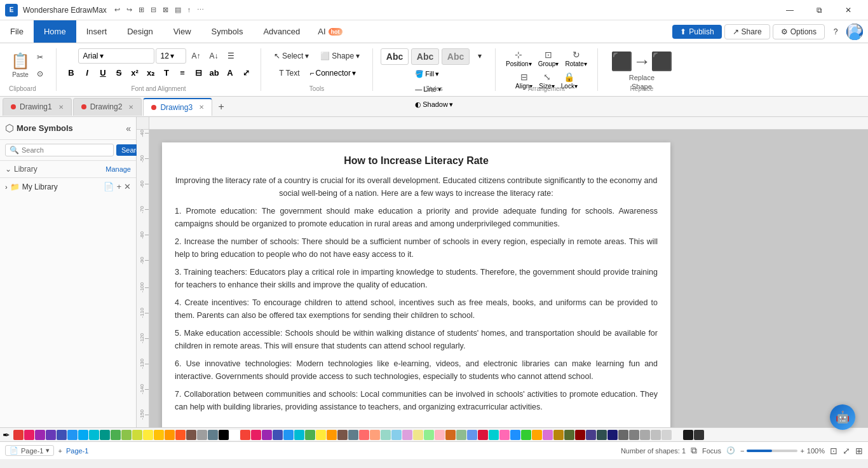 This screenshot has height=468, width=868. What do you see at coordinates (97, 32) in the screenshot?
I see `menu-insert: Insert` at bounding box center [97, 32].